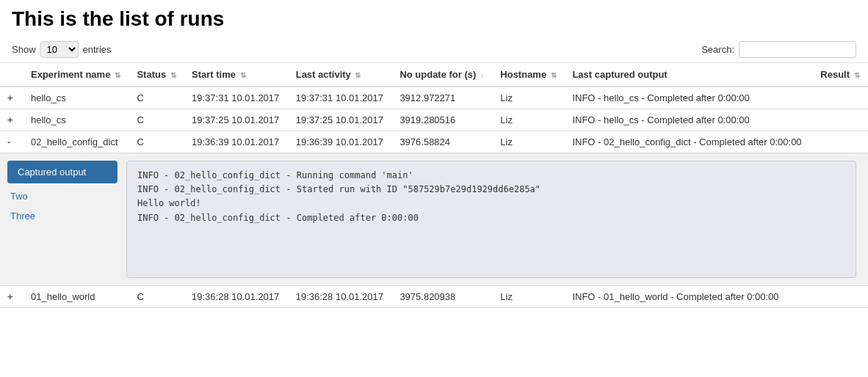 The width and height of the screenshot is (868, 377). What do you see at coordinates (341, 75) in the screenshot?
I see `col-last-activity: Last activity ⇅` at bounding box center [341, 75].